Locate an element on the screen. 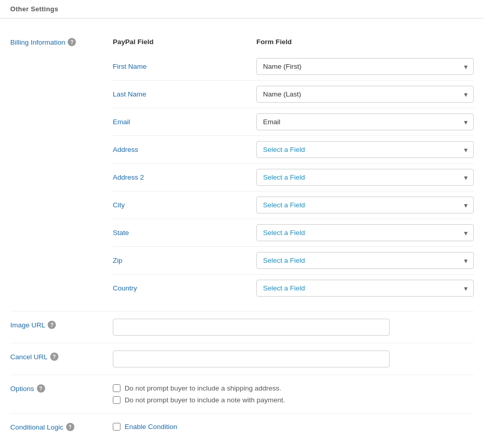 The height and width of the screenshot is (448, 484). note-payment-label: Do not prompt buyer to include a note wi… is located at coordinates (205, 400).